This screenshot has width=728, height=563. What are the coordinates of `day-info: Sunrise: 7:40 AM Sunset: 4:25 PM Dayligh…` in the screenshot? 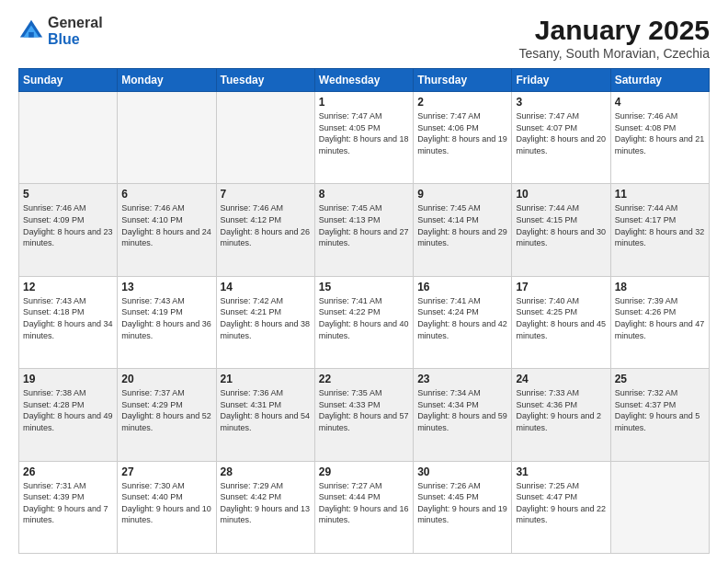 It's located at (561, 318).